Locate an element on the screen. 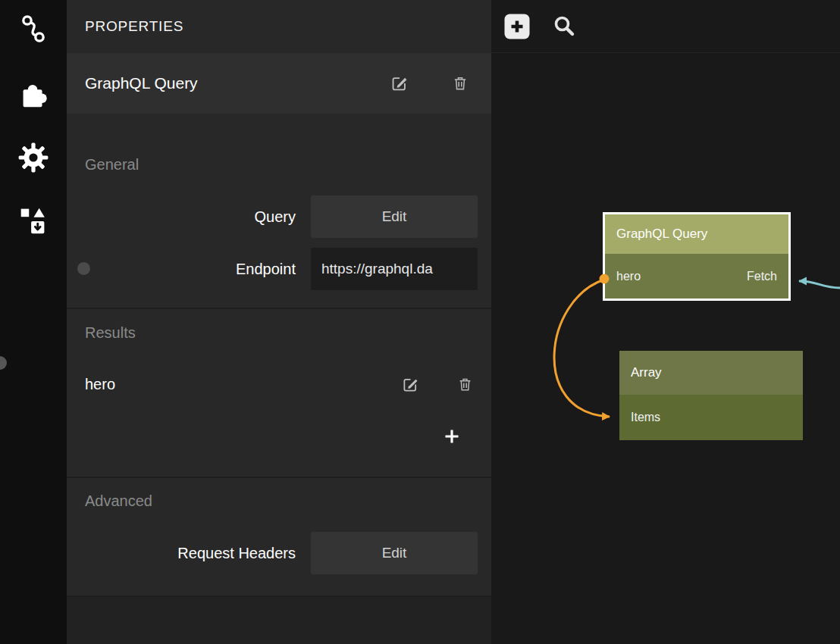 The height and width of the screenshot is (644, 840). selected-node-title: GraphQL Query is located at coordinates (217, 83).